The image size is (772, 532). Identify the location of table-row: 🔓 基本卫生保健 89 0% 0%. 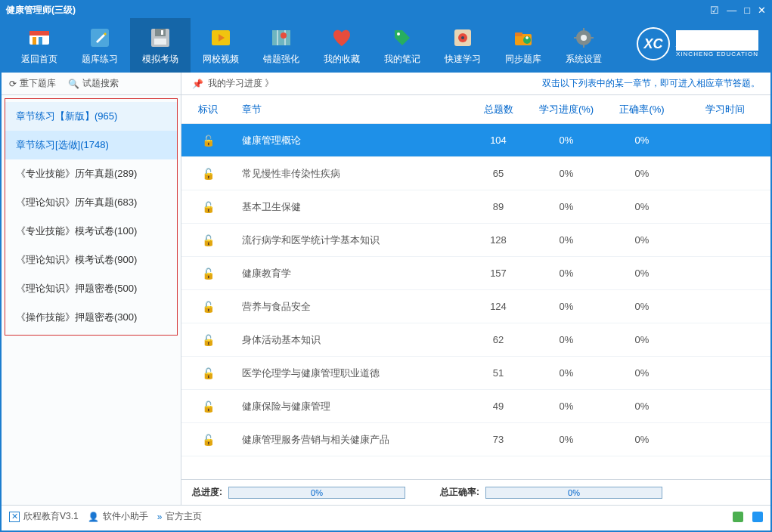
(476, 207).